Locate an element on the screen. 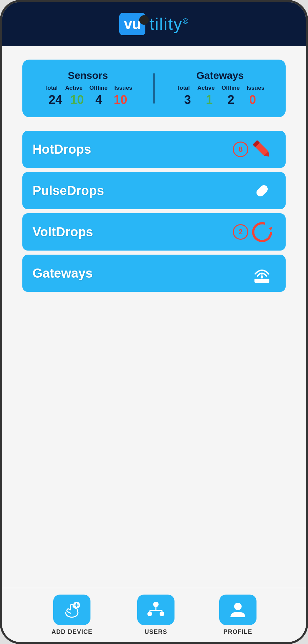  stats-card: Sensors Total Active Offline Issues 24 1… is located at coordinates (154, 88).